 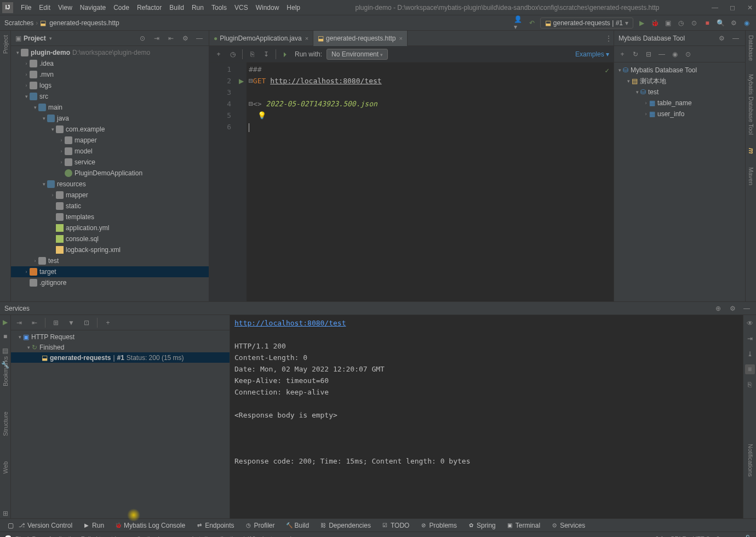 I want to click on examples-link: Examples ▾, so click(x=592, y=54).